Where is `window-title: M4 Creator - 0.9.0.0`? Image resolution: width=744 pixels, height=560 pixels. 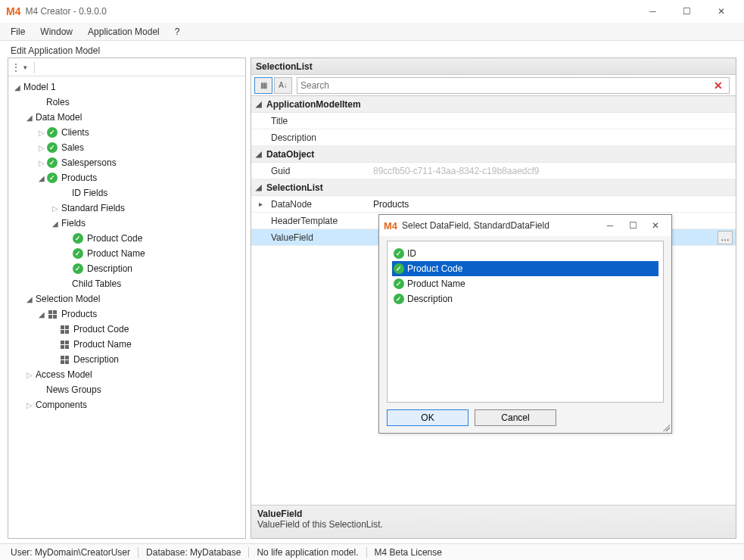
window-title: M4 Creator - 0.9.0.0 is located at coordinates (65, 11).